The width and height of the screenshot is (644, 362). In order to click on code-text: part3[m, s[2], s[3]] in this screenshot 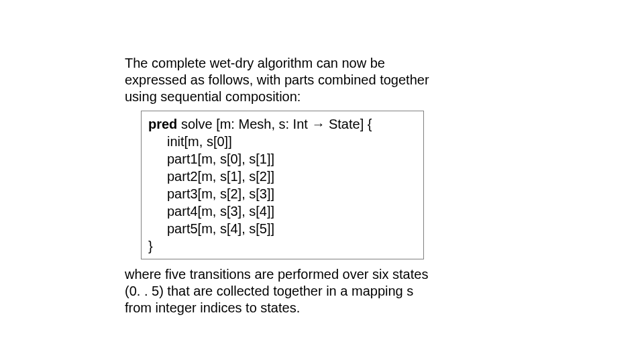, I will do `click(211, 194)`.